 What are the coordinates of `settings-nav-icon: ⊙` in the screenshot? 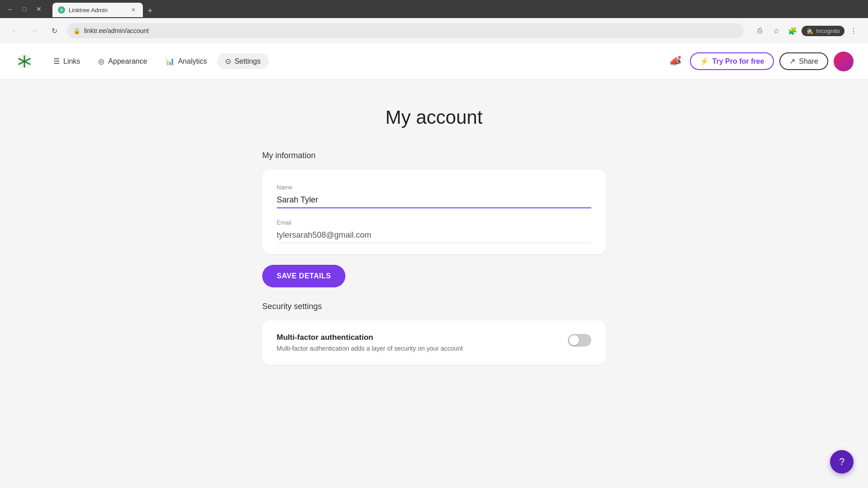 It's located at (228, 61).